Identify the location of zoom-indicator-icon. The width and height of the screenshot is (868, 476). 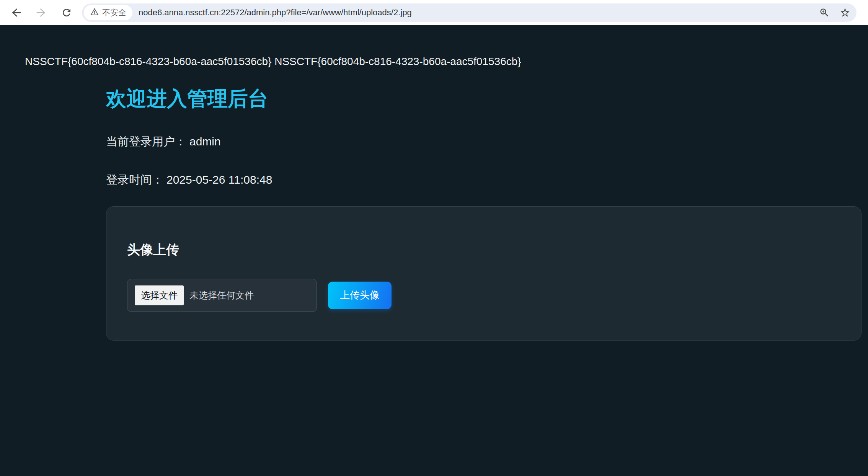
(824, 13).